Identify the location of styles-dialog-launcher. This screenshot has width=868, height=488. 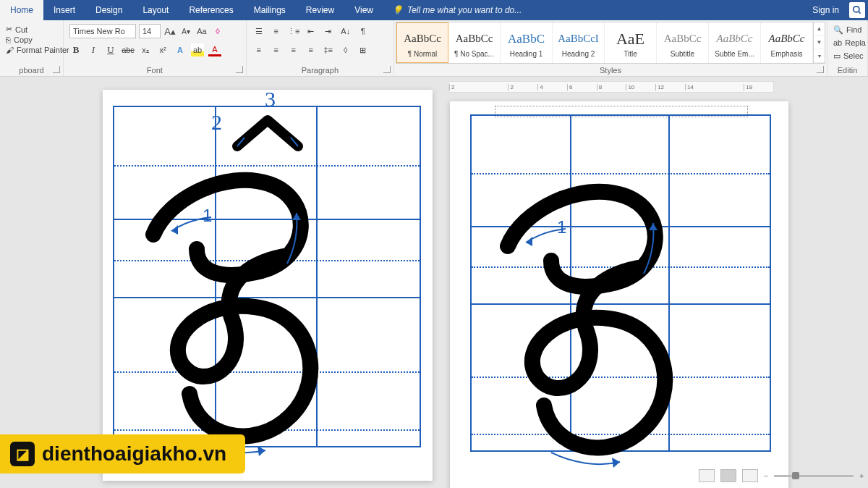
(820, 70).